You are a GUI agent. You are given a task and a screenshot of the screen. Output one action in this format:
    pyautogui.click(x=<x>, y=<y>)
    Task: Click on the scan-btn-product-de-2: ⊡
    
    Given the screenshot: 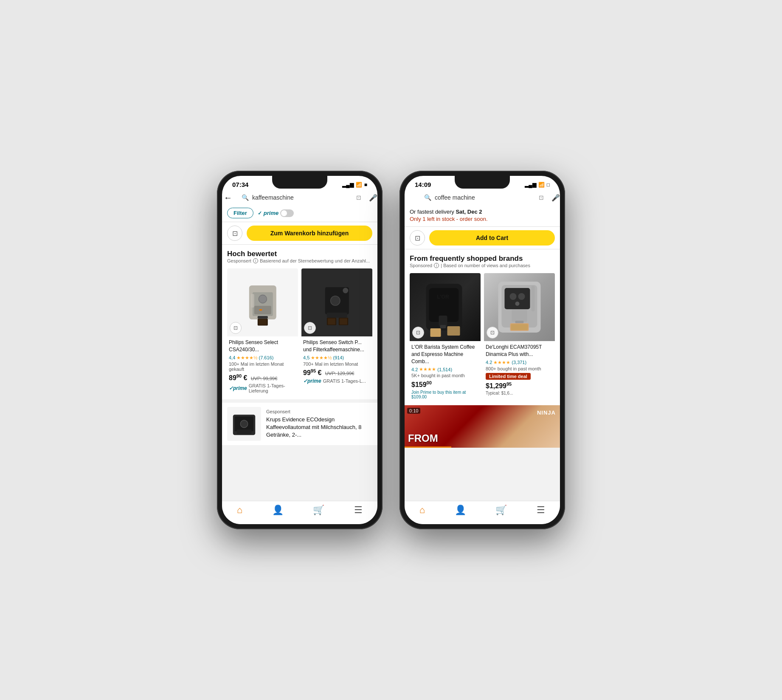 What is the action you would take?
    pyautogui.click(x=310, y=328)
    